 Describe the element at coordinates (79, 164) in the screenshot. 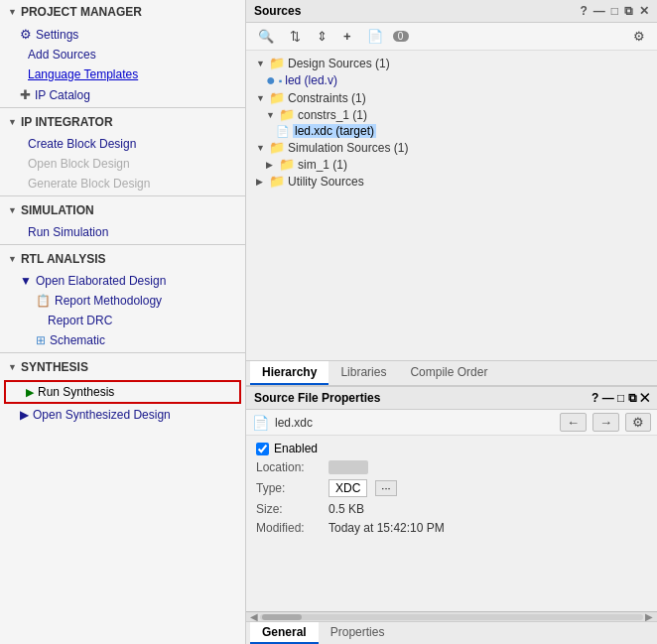

I see `sidebar-item-label: Open Block Design` at that location.